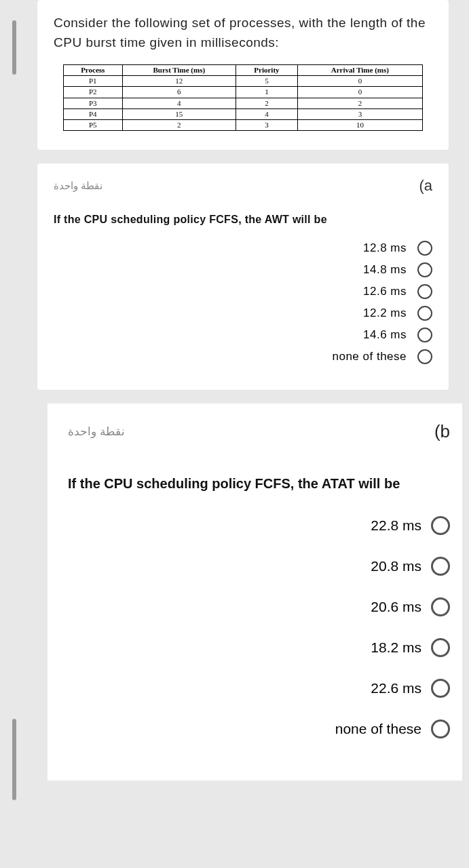  I want to click on table-cell: P1, so click(92, 81).